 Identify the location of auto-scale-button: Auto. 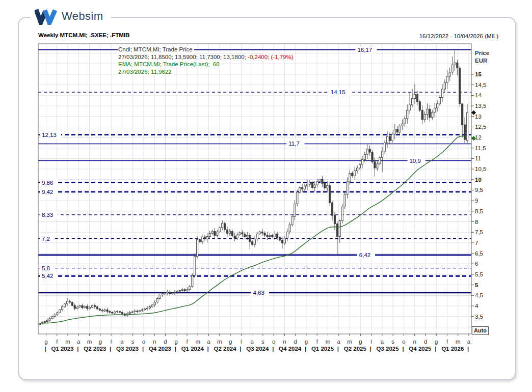
(480, 331).